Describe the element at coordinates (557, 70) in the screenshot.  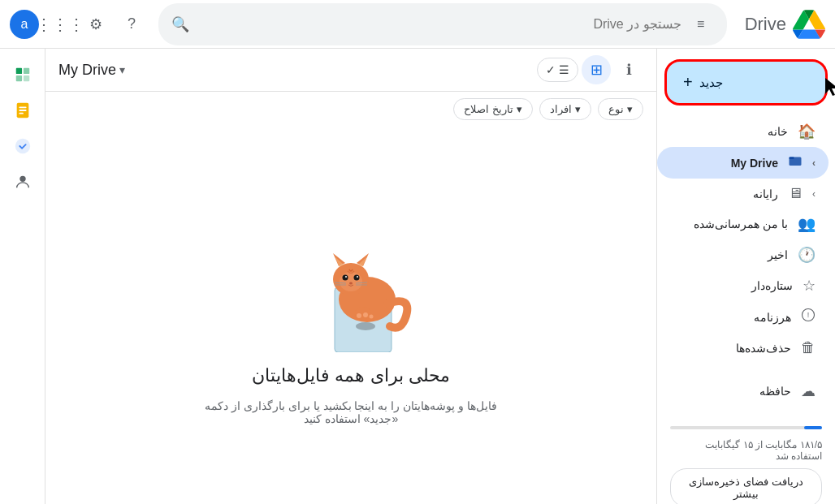
I see `list-view-button: ☰ ✓` at that location.